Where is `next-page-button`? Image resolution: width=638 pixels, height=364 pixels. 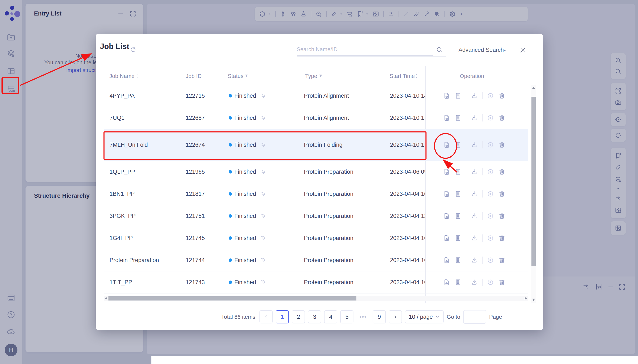
next-page-button is located at coordinates (395, 317).